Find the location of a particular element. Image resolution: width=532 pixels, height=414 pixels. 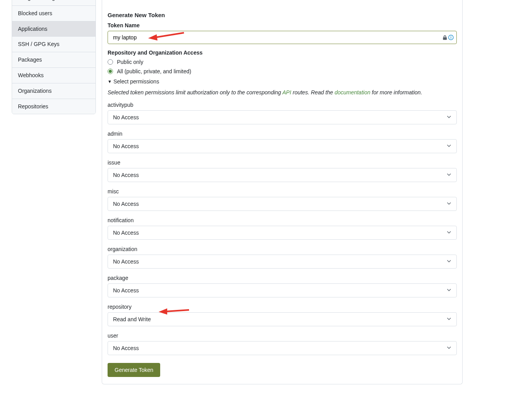

permission-label: user is located at coordinates (282, 336).